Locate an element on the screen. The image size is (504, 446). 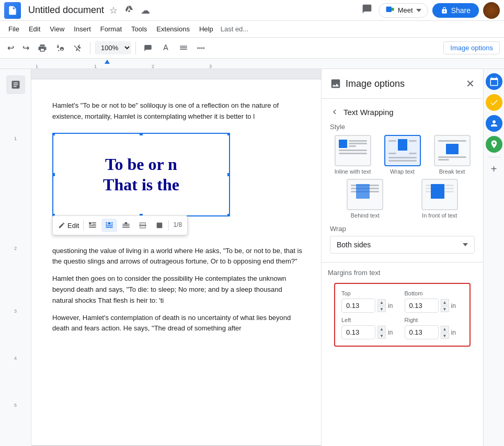
behind-preview is located at coordinates (365, 195).